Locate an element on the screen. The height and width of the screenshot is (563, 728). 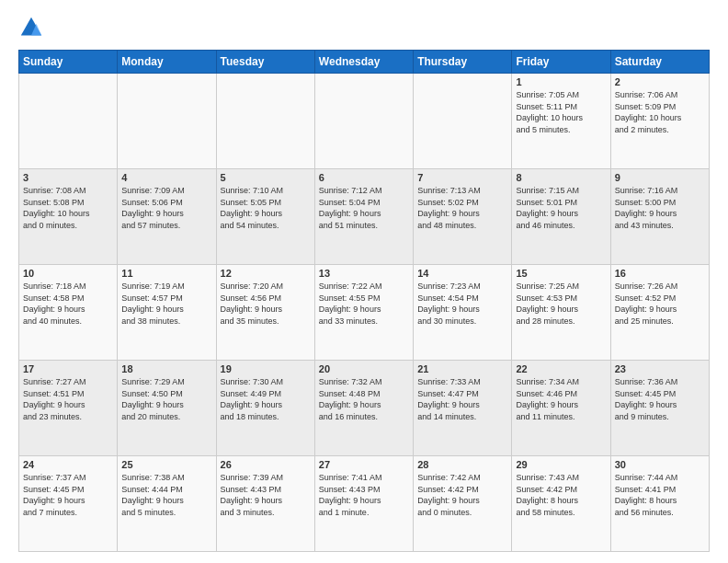
day-info: Sunrise: 7:42 AM Sunset: 4:42 PM Dayligh… is located at coordinates (462, 495).